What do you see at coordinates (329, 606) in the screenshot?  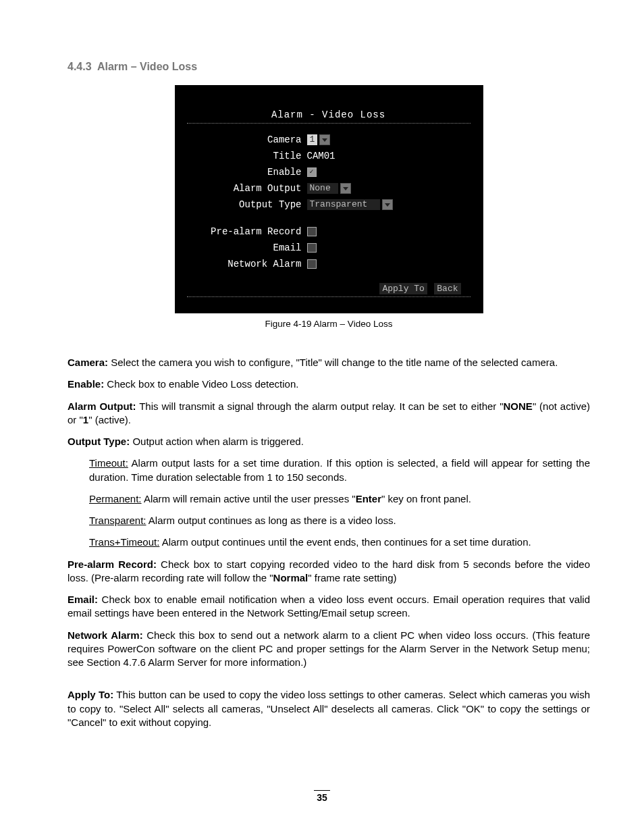 I see `email-description: Email: Check box to enable email notific…` at bounding box center [329, 606].